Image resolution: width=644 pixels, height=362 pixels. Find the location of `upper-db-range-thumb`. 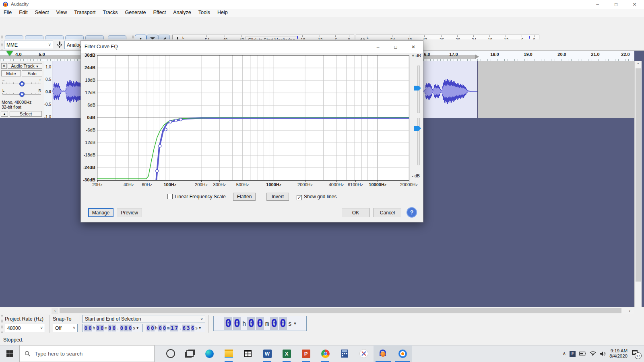

upper-db-range-thumb is located at coordinates (418, 88).